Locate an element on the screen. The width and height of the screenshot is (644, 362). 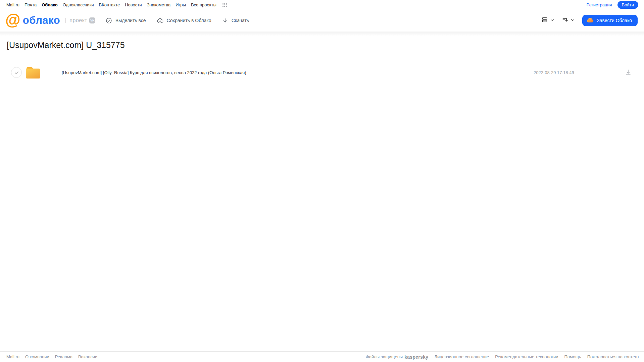
footer-report-link: Пожаловаться на контент is located at coordinates (613, 357).